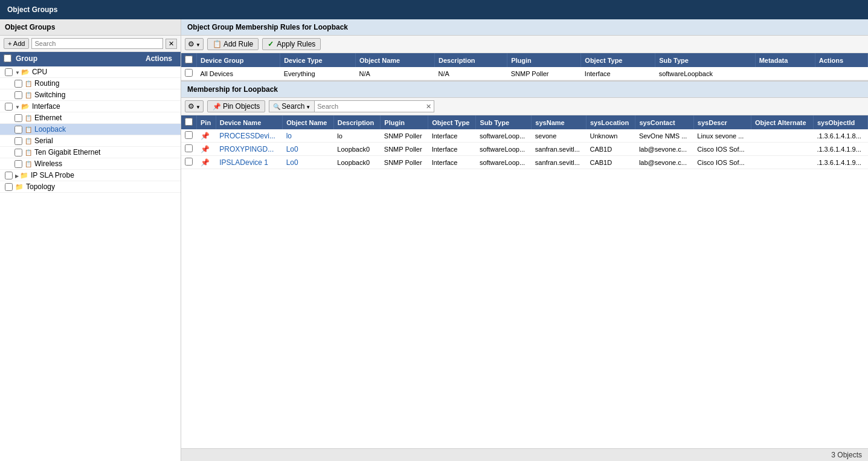 Image resolution: width=868 pixels, height=461 pixels. Describe the element at coordinates (91, 118) in the screenshot. I see `tree-row-ethernet: Ethernet` at that location.